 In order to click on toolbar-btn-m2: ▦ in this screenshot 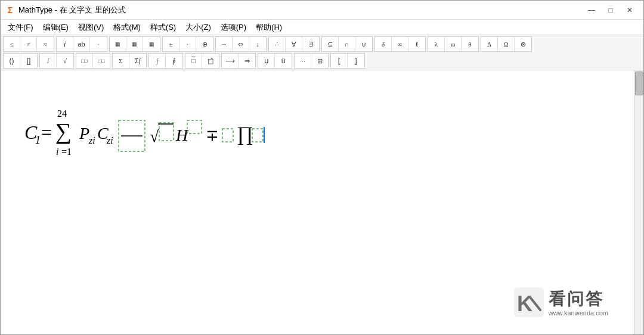, I will do `click(135, 44)`.